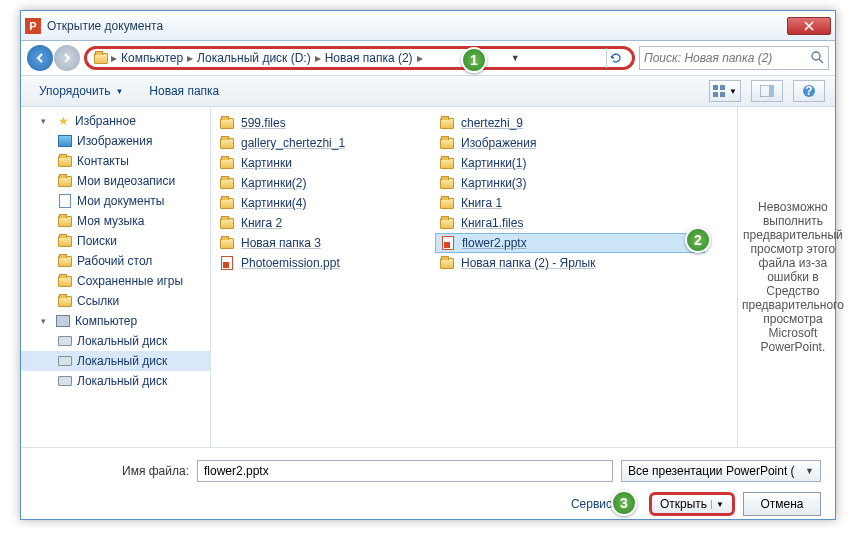 The width and height of the screenshot is (864, 544). Describe the element at coordinates (428, 58) in the screenshot. I see `nav-row: ▸ Компьютер ▸ Локальный диск (D:) ▸ Нова…` at that location.